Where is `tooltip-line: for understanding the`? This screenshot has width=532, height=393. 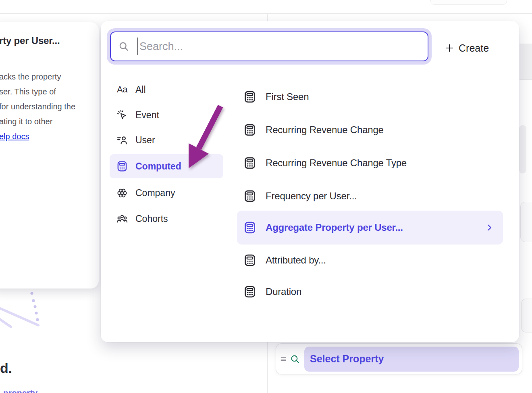 tooltip-line: for understanding the is located at coordinates (38, 107).